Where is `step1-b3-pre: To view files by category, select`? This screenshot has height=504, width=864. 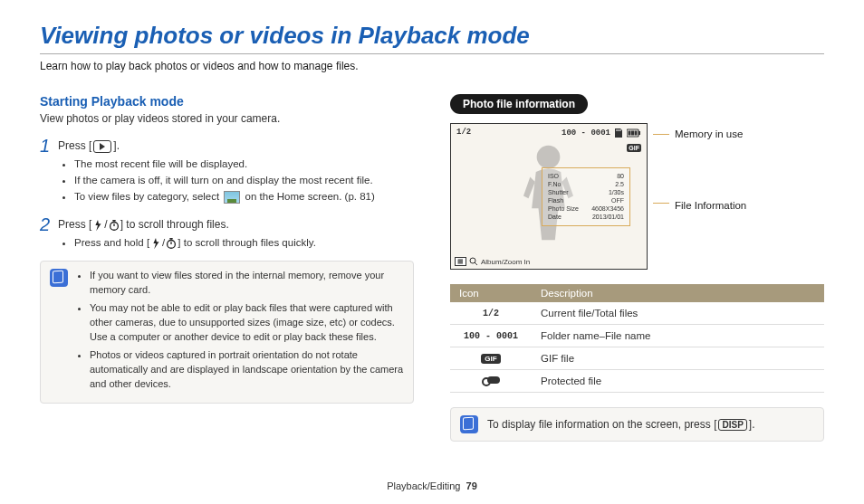 step1-b3-pre: To view files by category, select is located at coordinates (149, 196).